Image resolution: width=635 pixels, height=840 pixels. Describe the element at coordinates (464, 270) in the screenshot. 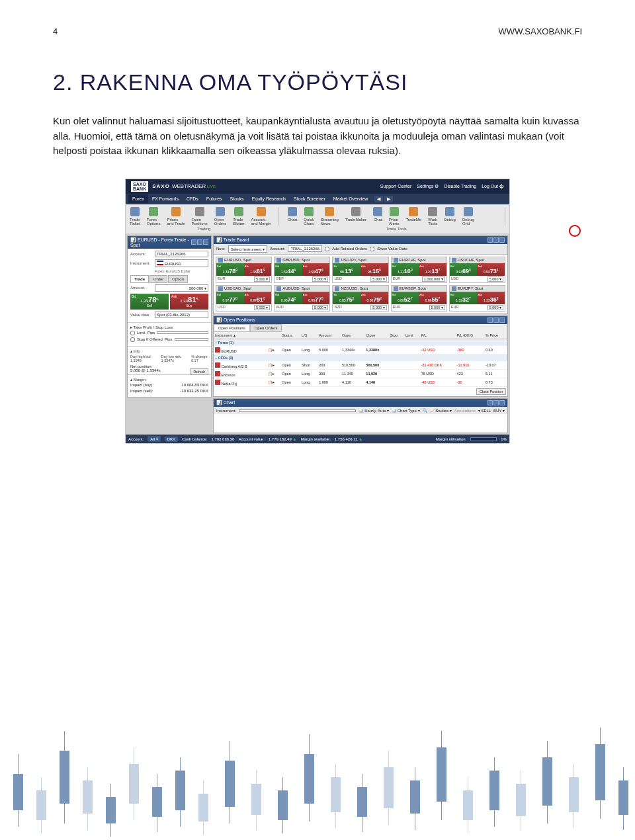

I see `tile-bid: Bid0.93699` at that location.